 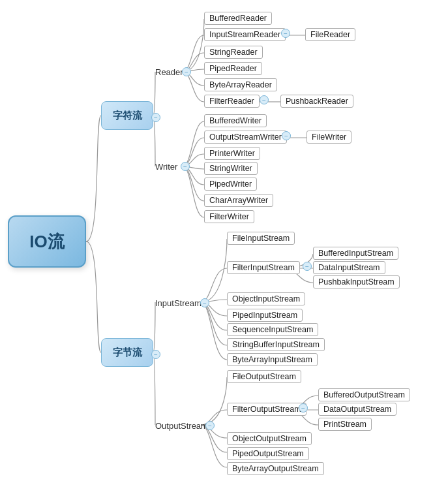 What do you see at coordinates (264, 377) in the screenshot?
I see `file-outputstream: FileOutputStream` at bounding box center [264, 377].